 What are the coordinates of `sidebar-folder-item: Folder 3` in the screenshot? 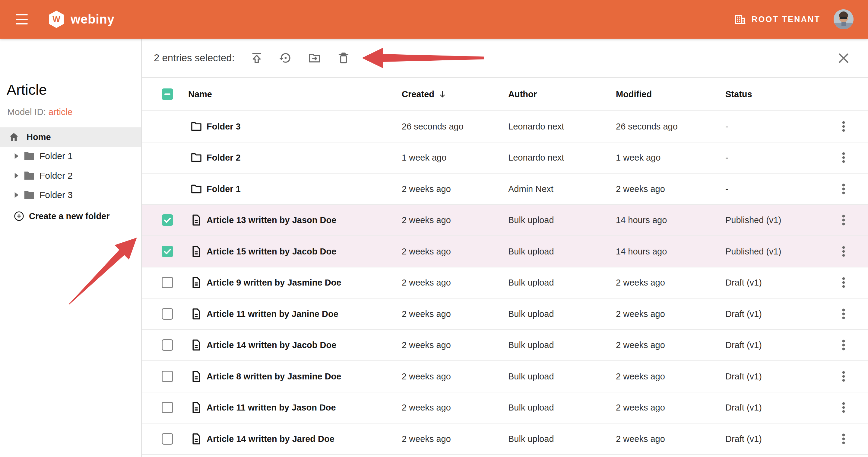 It's located at (71, 195).